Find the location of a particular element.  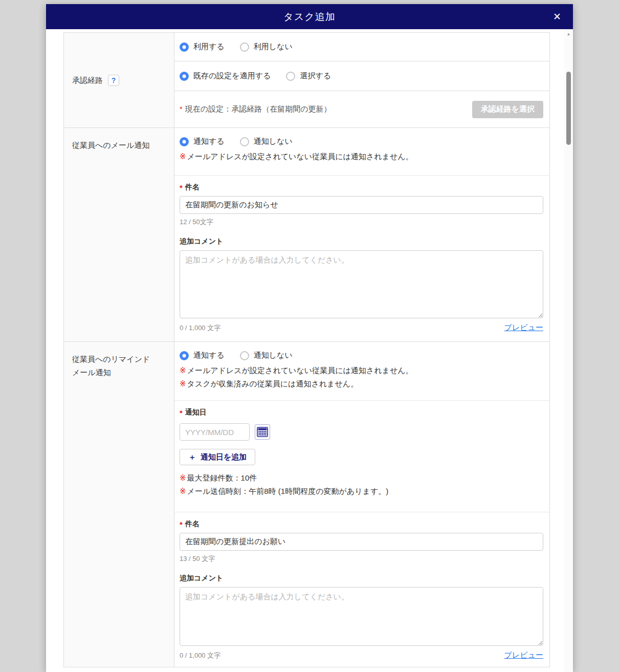

remind-max-note: ※最大登録件数：10件 is located at coordinates (361, 478).